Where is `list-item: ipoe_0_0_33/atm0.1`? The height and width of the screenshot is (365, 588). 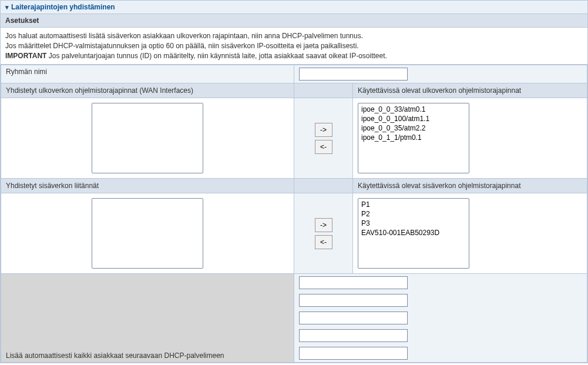
list-item: ipoe_0_0_33/atm0.1 is located at coordinates (414, 109).